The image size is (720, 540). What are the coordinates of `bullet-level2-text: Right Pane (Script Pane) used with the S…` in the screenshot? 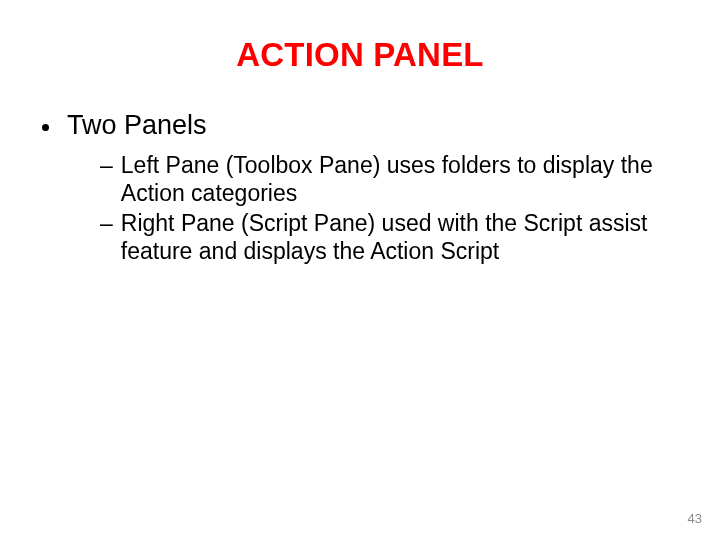 It's located at (396, 237).